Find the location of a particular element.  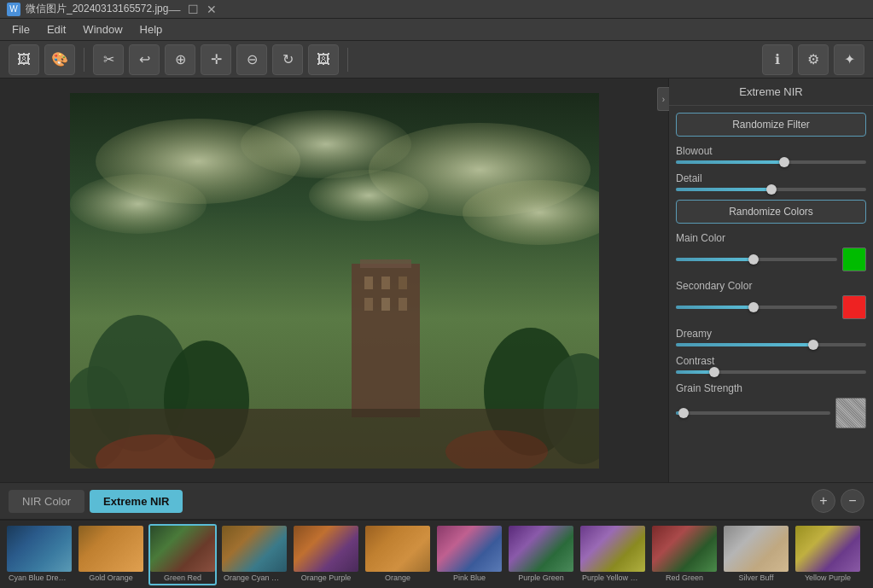

titlebar-title: 微信图片_20240313165572.jpg is located at coordinates (97, 9).